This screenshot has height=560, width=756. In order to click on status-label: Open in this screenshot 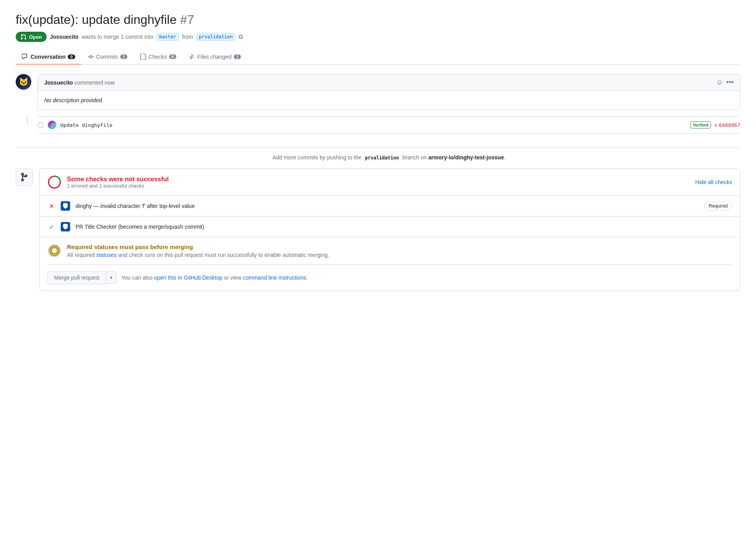, I will do `click(35, 37)`.